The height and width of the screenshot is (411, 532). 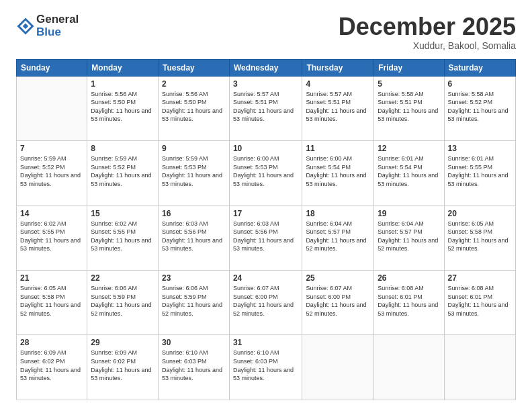 I want to click on calendar-day-cell: 25Sunrise: 6:07 AM Sunset: 6:00 PM Dayli…, so click(x=339, y=303).